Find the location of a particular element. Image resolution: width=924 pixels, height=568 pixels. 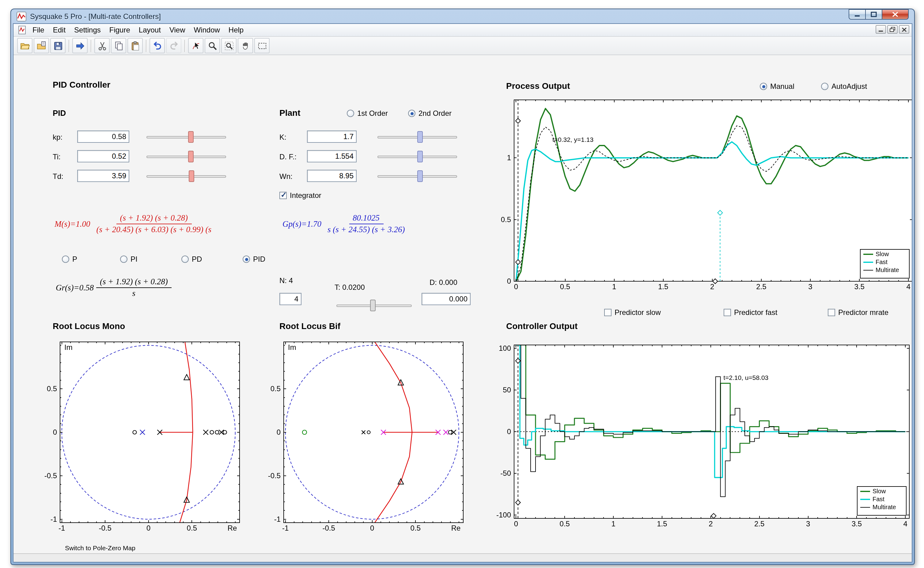

svg-text: 2 is located at coordinates (711, 524).